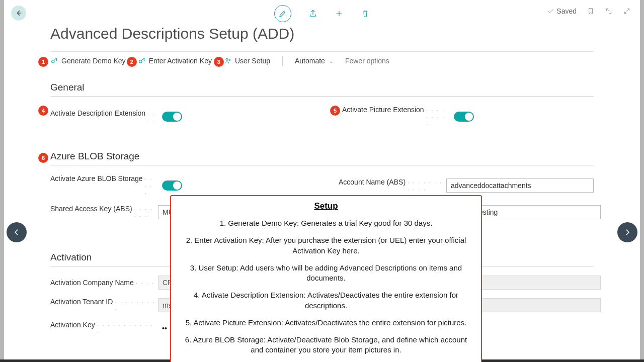  Describe the element at coordinates (219, 62) in the screenshot. I see `callout-3: 3` at that location.